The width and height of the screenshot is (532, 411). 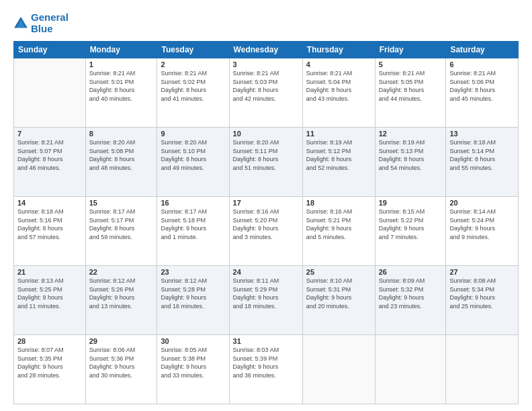 What do you see at coordinates (193, 363) in the screenshot?
I see `day-info: Sunrise: 8:05 AMSunset: 5:38 PMDaylight:…` at bounding box center [193, 363].